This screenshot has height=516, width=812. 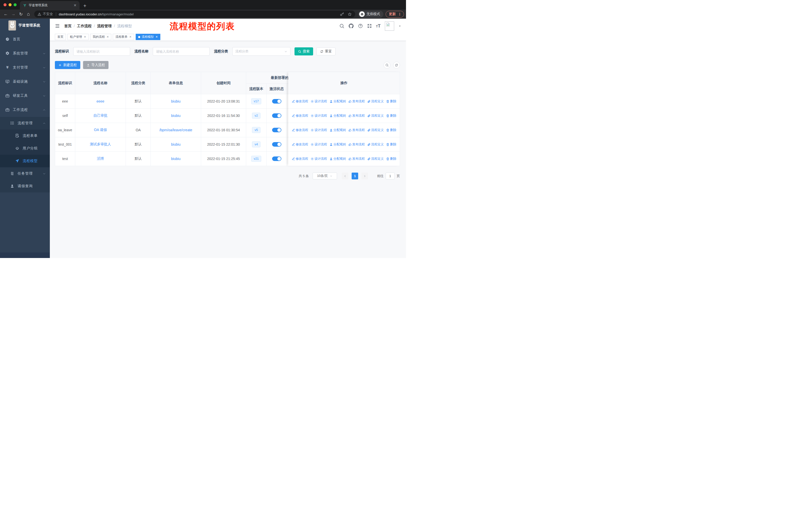 I want to click on new-tab-button: +, so click(x=85, y=6).